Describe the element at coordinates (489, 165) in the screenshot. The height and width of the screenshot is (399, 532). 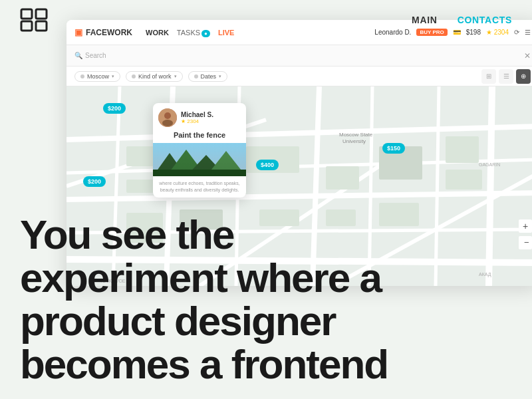
I see `svg-text: GAGARIN` at that location.